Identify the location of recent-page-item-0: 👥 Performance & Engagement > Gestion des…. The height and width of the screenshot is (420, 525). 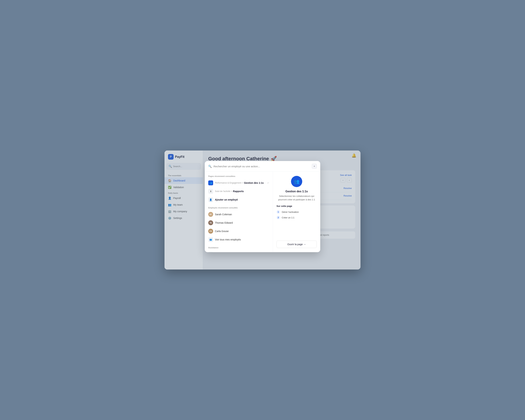
(239, 183).